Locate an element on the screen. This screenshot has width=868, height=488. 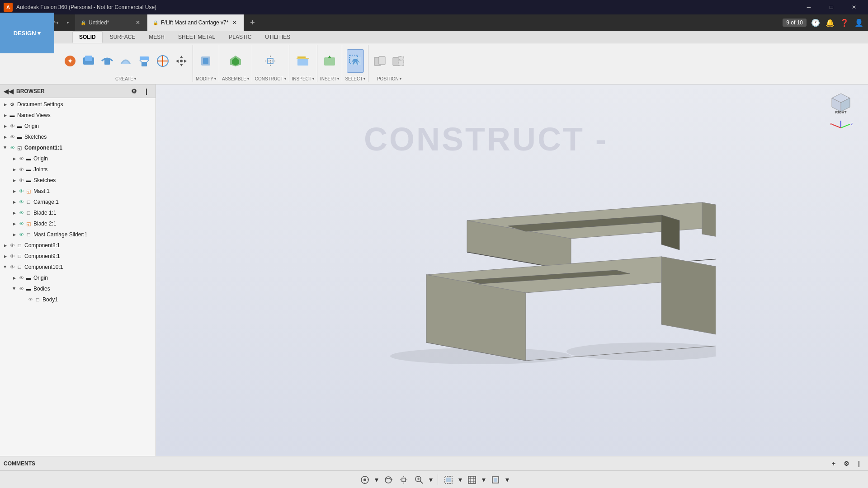
browser-item-component1: ▶ 👁 ◱ Component1:1 is located at coordinates (78, 148).